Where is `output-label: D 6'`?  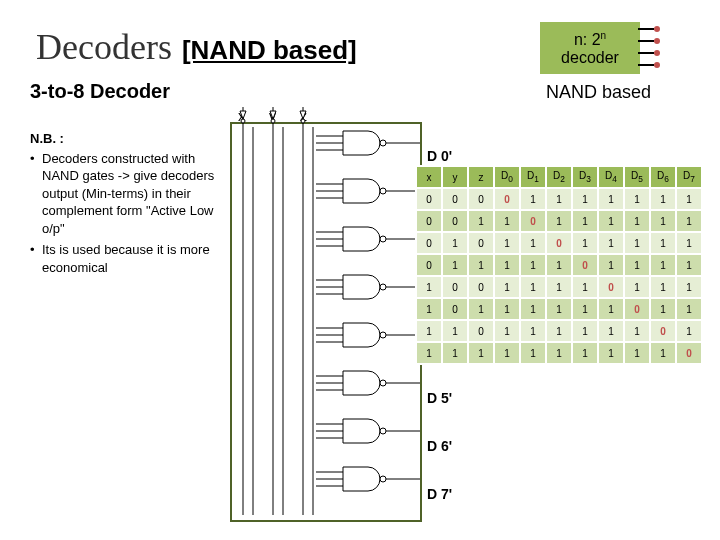
output-label: D 6' is located at coordinates (440, 446).